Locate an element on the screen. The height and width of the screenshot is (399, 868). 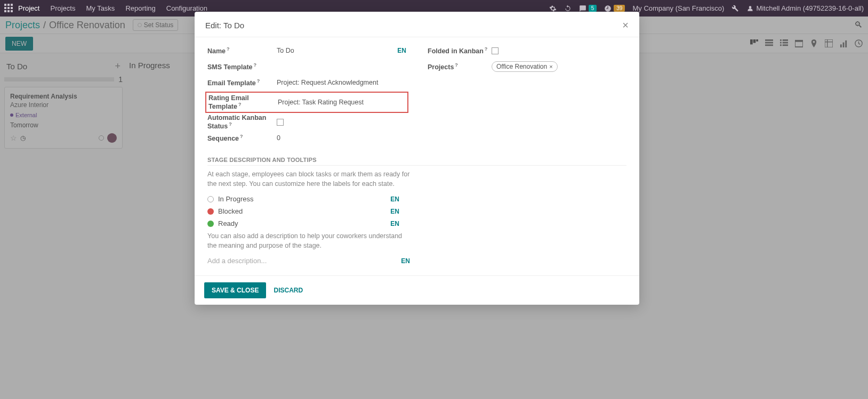
close-icon: × is located at coordinates (625, 26).